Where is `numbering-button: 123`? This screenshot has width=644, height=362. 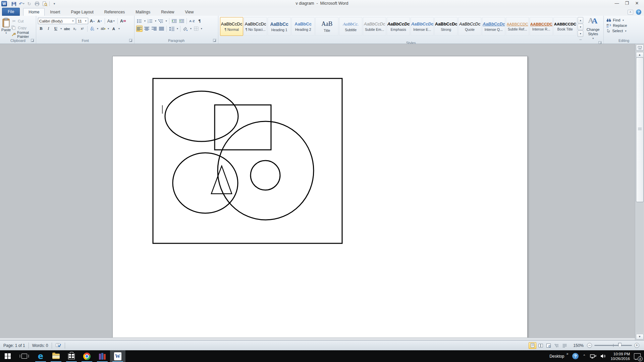
numbering-button: 123 is located at coordinates (150, 21).